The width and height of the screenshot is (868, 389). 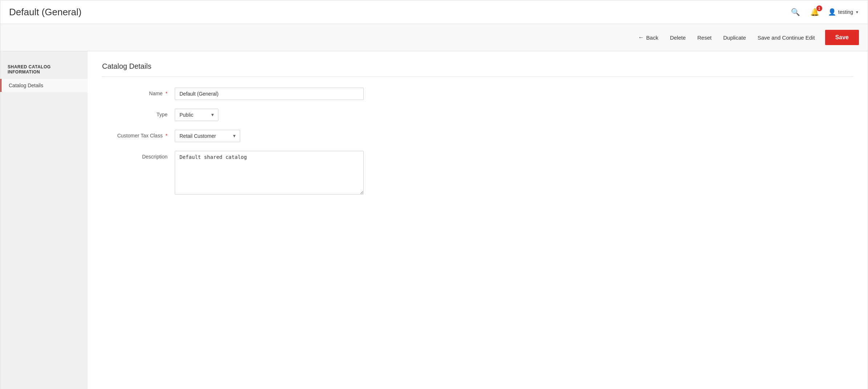 What do you see at coordinates (796, 12) in the screenshot?
I see `search-icon: 🔍` at bounding box center [796, 12].